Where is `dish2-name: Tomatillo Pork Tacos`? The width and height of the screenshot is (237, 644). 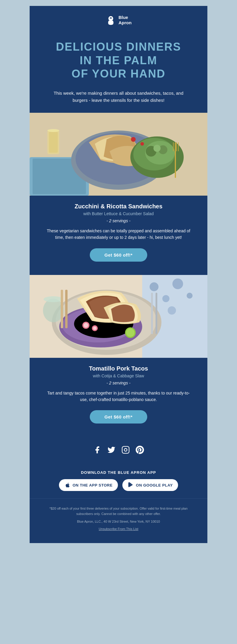 dish2-name: Tomatillo Pork Tacos is located at coordinates (118, 369).